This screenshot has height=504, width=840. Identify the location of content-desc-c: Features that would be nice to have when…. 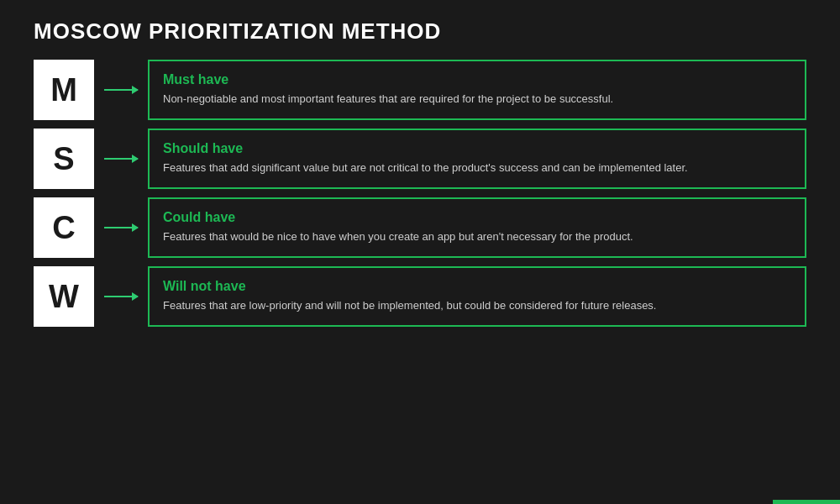
(477, 237).